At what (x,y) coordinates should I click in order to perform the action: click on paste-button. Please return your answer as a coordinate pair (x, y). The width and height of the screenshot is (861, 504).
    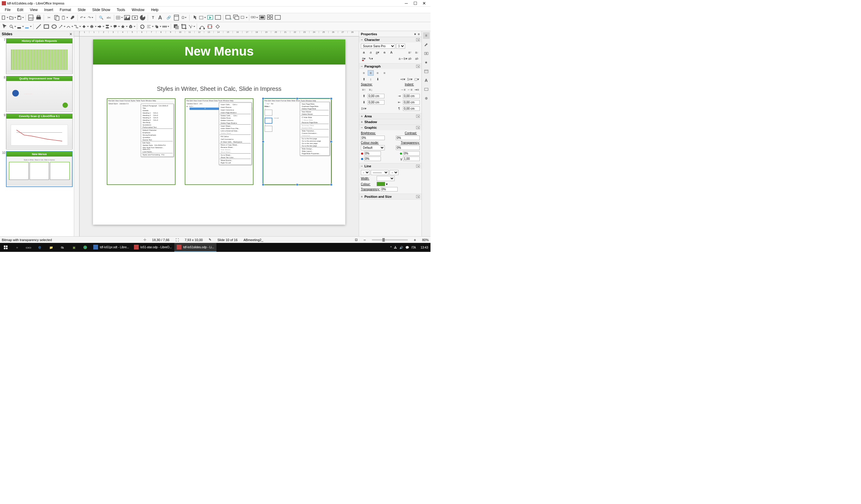
    Looking at the image, I should click on (65, 18).